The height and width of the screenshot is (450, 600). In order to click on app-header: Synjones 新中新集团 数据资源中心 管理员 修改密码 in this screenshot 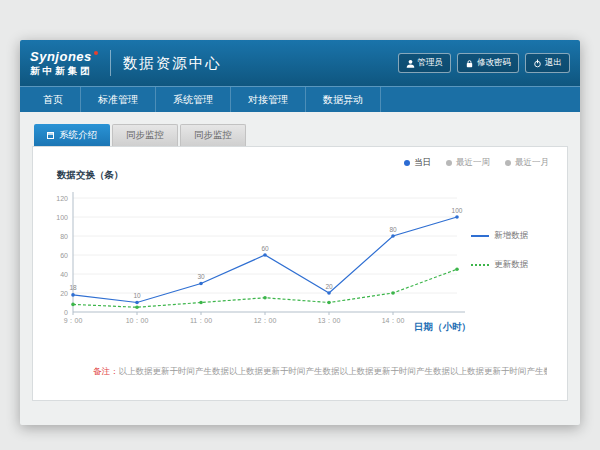, I will do `click(300, 63)`.